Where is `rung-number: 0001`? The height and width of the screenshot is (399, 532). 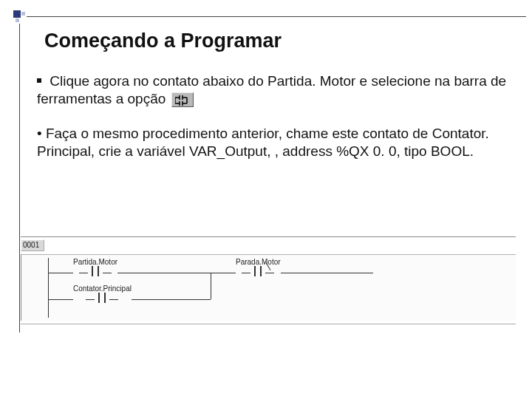
rung-number: 0001 is located at coordinates (33, 245).